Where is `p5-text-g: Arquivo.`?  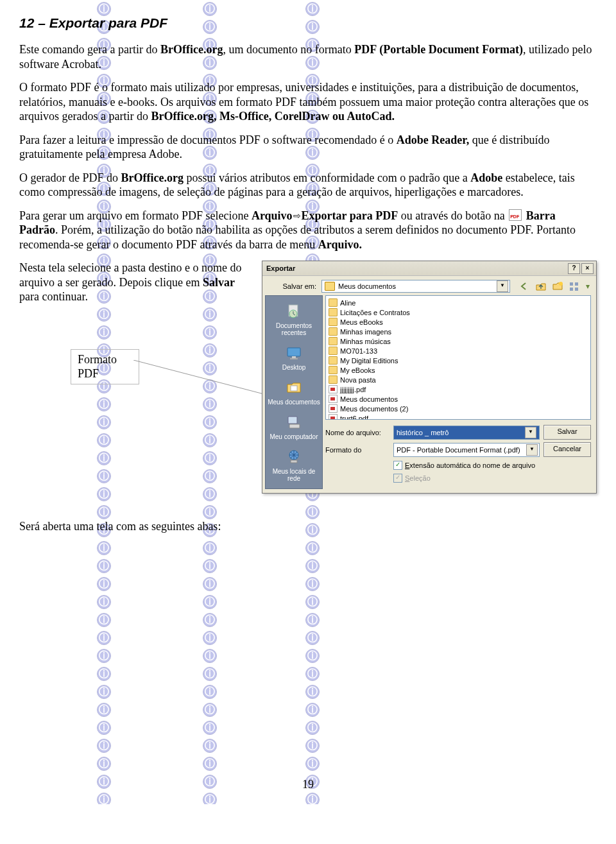
p5-text-g: Arquivo. is located at coordinates (340, 245).